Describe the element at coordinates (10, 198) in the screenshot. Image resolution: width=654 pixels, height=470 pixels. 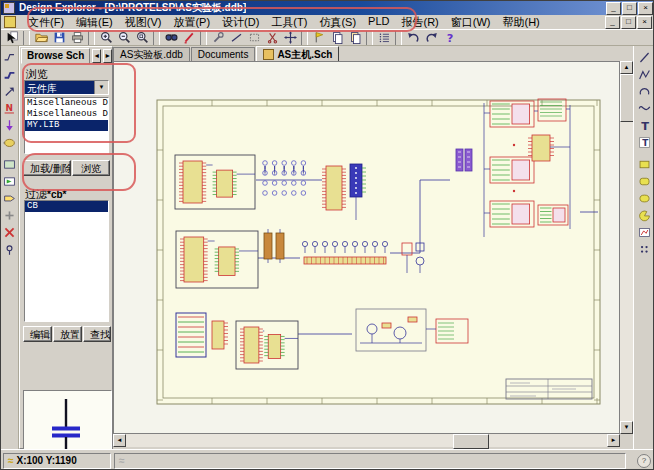
I see `port-button` at that location.